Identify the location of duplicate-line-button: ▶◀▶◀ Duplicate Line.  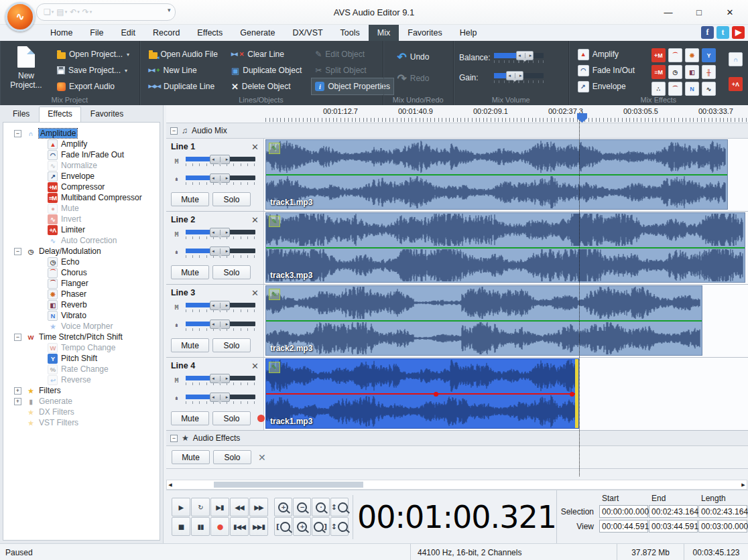
(184, 86).